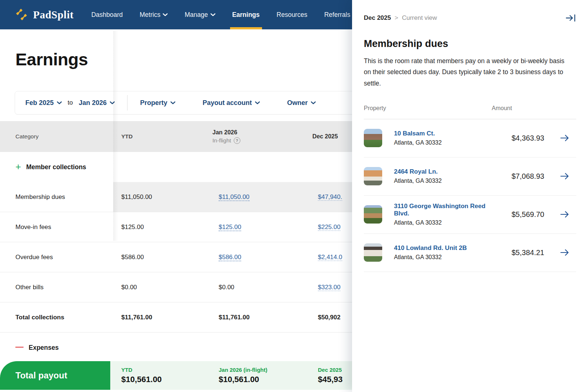 The width and height of the screenshot is (588, 392). What do you see at coordinates (470, 138) in the screenshot?
I see `property-row: 10 Balsam Ct. Atlanta, GA 30332 $4,363.9…` at bounding box center [470, 138].